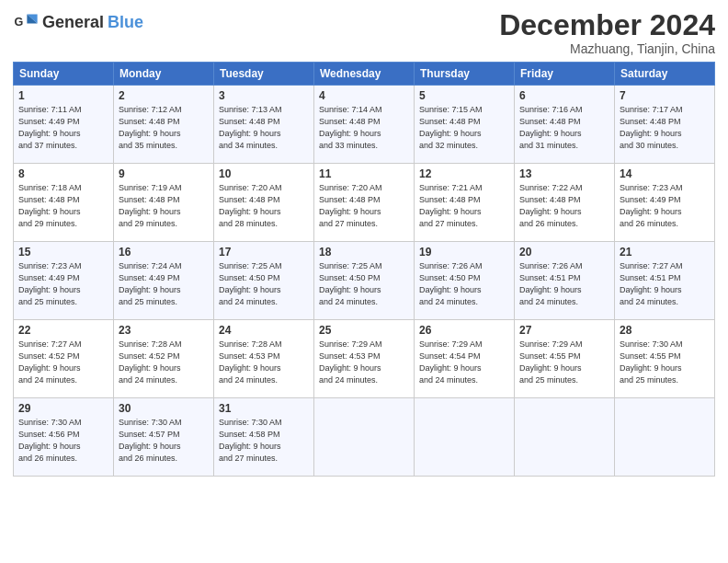  Describe the element at coordinates (265, 282) in the screenshot. I see `day-17: 17 Sunrise: 7:25 AMSunset: 4:50 PMDaylig…` at that location.